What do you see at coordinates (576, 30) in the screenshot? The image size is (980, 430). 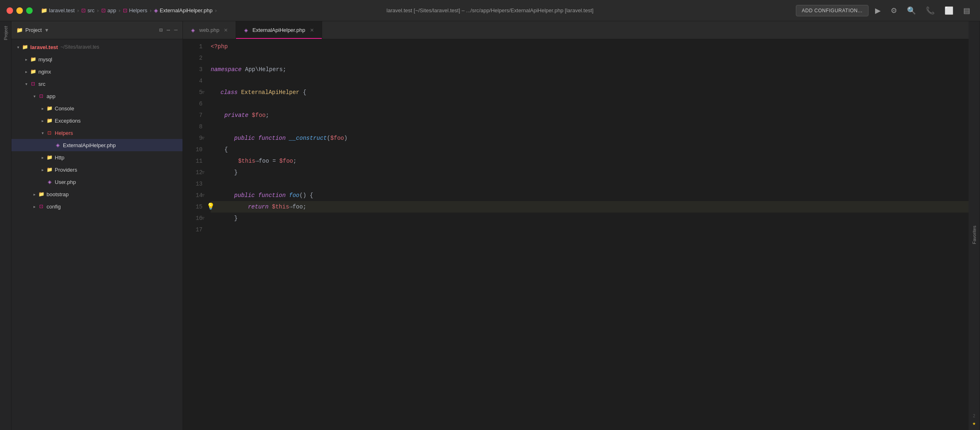 I see `tabs-bar: ◈ web.php ✕ ◈ ExternalApiHelper.php ✕` at bounding box center [576, 30].